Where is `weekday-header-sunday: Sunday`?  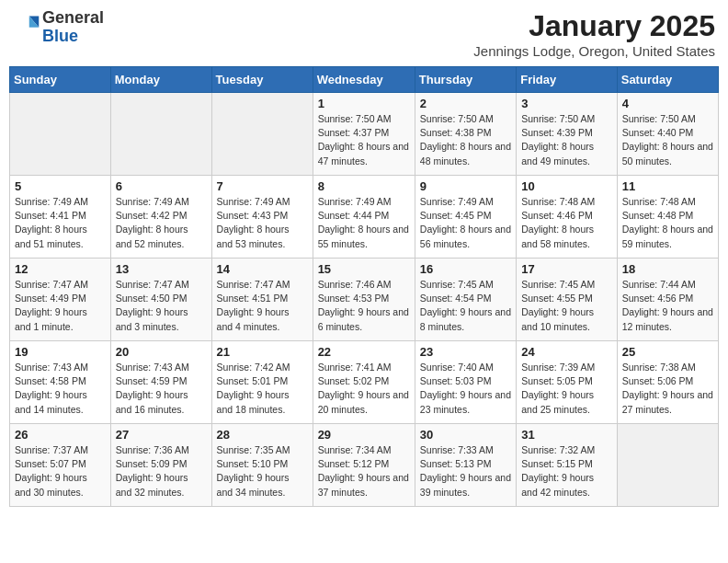
weekday-header-sunday: Sunday is located at coordinates (61, 80).